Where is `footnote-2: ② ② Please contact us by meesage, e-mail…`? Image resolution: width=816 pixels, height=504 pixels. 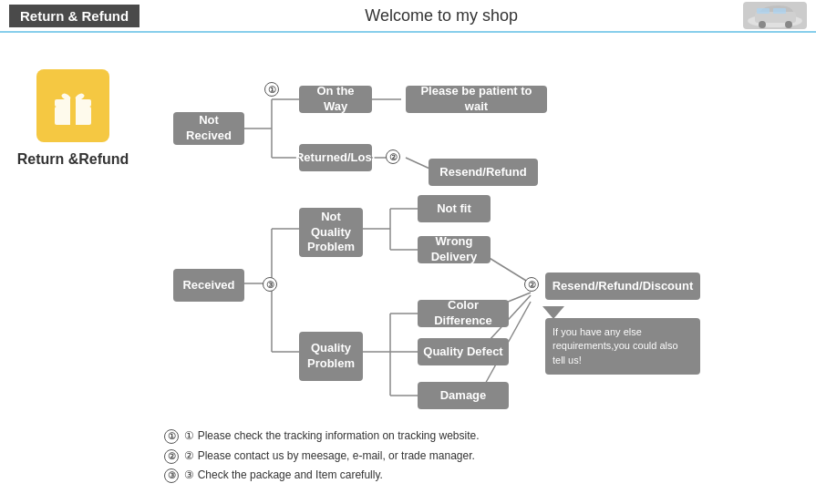
footnote-2: ② ② Please contact us by meesage, e-mail… is located at coordinates (322, 457).